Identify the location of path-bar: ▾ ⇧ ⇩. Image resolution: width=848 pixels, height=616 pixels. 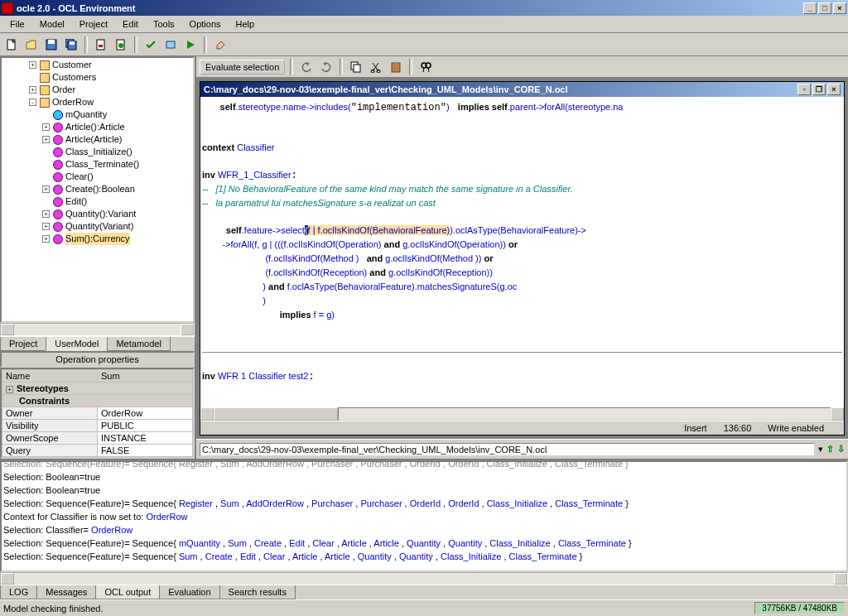
(522, 449).